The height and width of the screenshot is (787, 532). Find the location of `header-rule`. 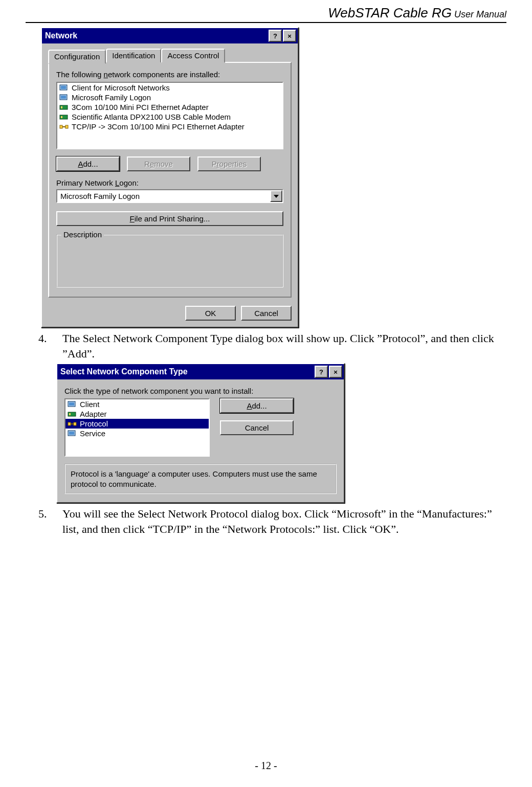

header-rule is located at coordinates (266, 23).